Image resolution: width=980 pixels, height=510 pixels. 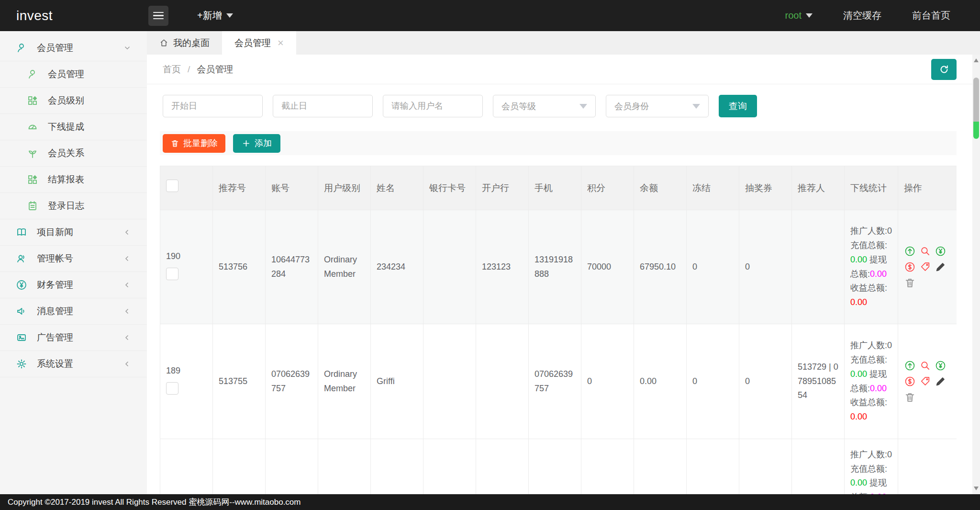 What do you see at coordinates (158, 16) in the screenshot?
I see `hamburger-icon` at bounding box center [158, 16].